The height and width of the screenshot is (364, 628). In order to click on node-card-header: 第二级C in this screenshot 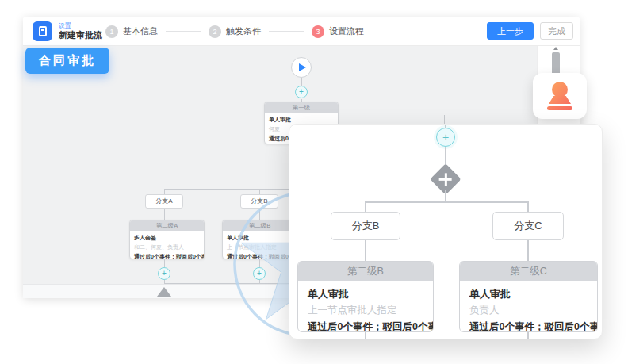, I will do `click(528, 271)`.